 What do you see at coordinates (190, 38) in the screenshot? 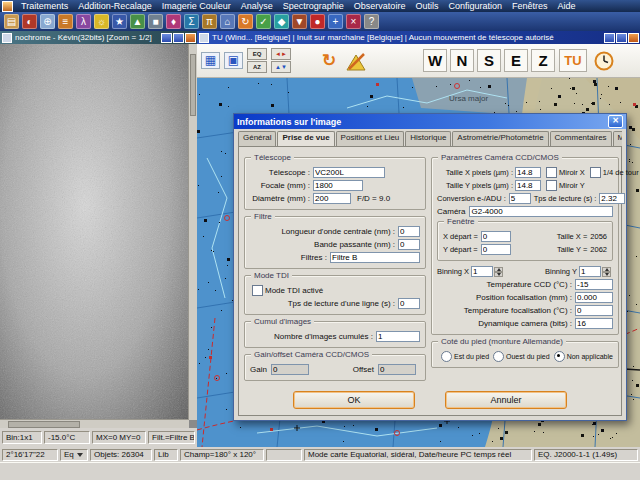
I see `close-button` at bounding box center [190, 38].